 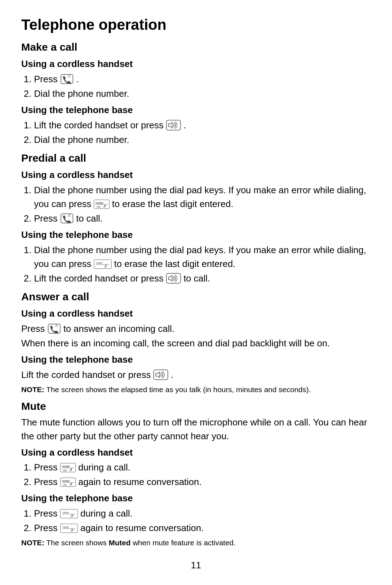 I want to click on note-mute-base: NOTE: The screen shows Muted when mute f…, so click(x=196, y=543).